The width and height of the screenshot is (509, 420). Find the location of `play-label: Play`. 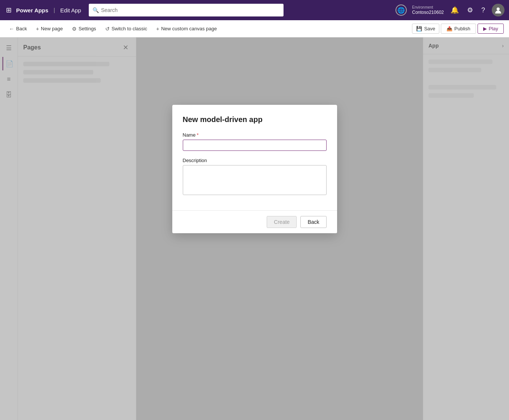

play-label: Play is located at coordinates (494, 28).